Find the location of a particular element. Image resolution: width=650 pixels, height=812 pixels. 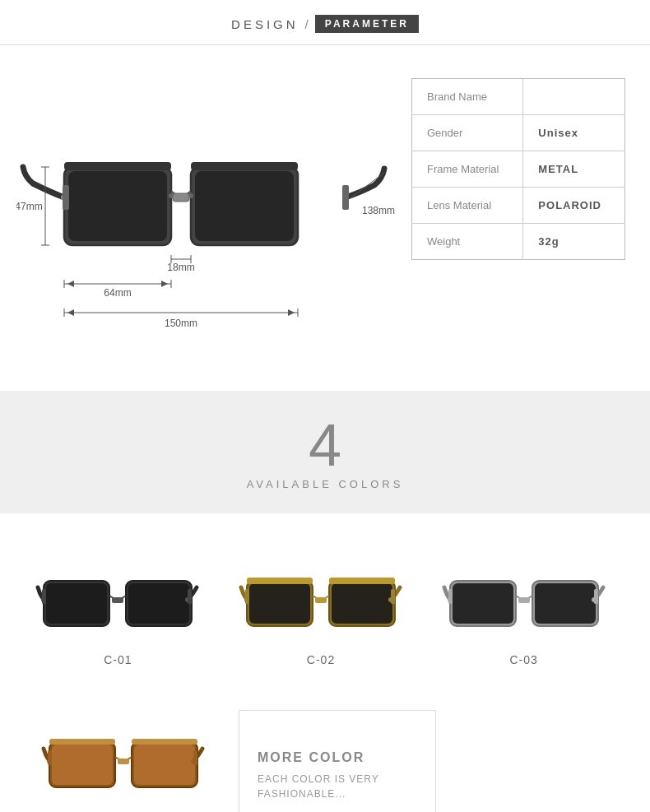

spec-value-brand is located at coordinates (574, 97).